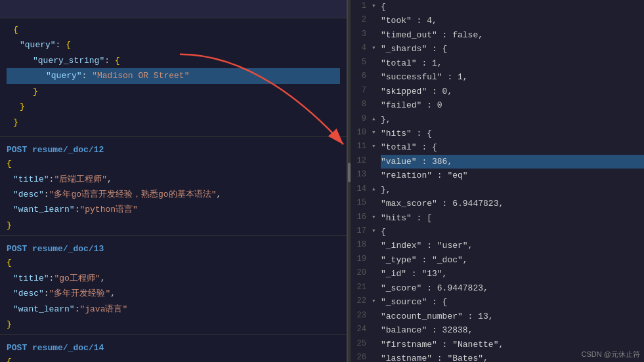 The image size is (644, 362). Describe the element at coordinates (498, 316) in the screenshot. I see `right-line-23: 23 "account_number" : 13,` at that location.